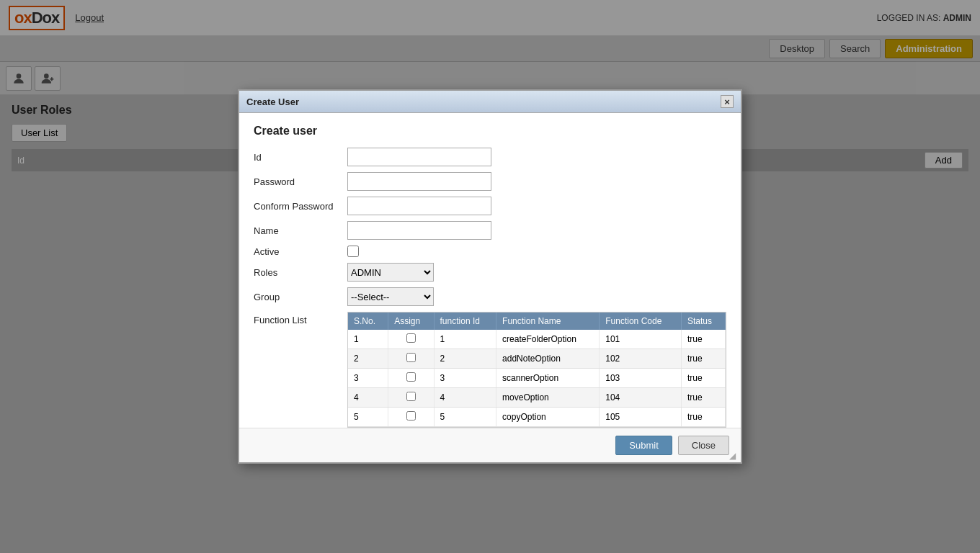 The width and height of the screenshot is (980, 553). I want to click on cell-function-code: 104, so click(641, 397).